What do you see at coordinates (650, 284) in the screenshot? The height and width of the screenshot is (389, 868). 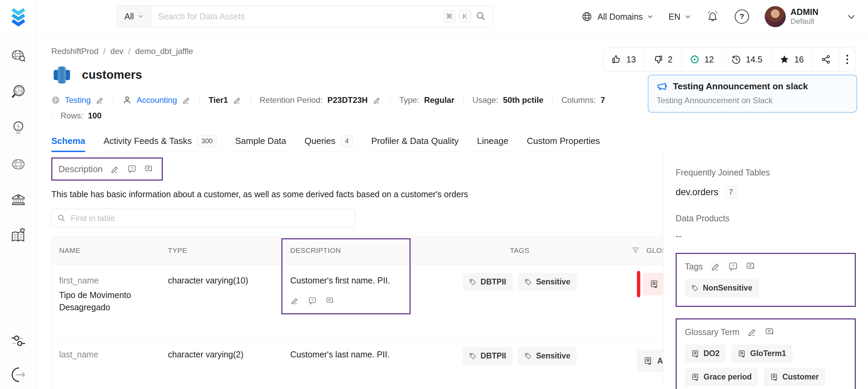 I see `glossary-term-chip-invalid: C` at bounding box center [650, 284].